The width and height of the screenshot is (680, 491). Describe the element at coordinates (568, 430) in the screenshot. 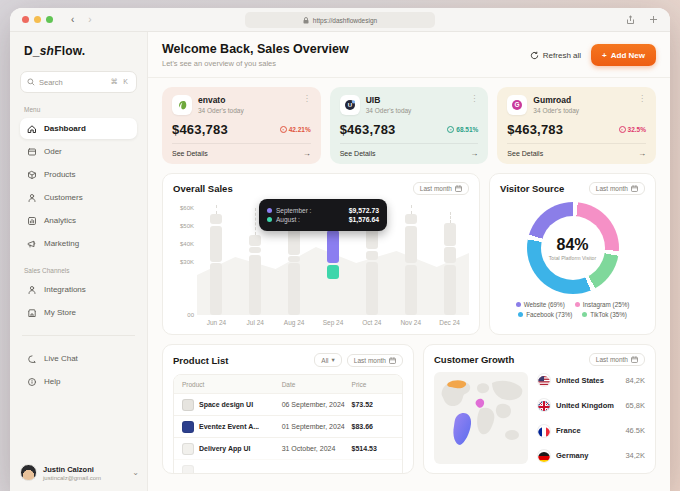

I see `country-name: France` at that location.